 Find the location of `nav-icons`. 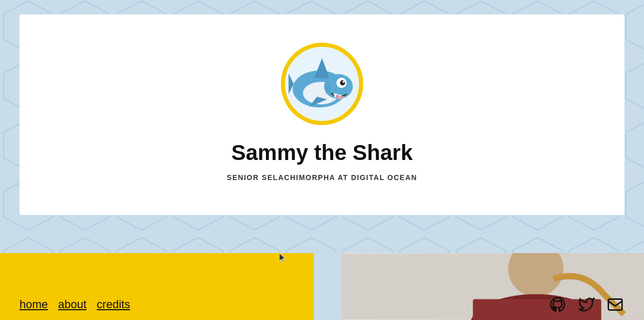

nav-icons is located at coordinates (586, 305).